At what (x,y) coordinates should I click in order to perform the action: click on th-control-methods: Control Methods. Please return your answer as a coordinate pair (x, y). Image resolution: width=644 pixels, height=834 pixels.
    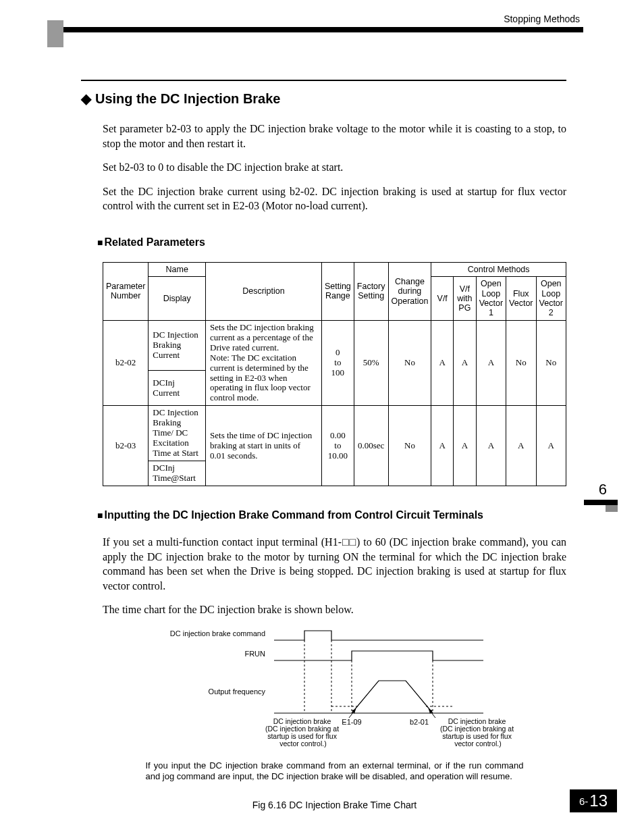
    Looking at the image, I should click on (499, 269).